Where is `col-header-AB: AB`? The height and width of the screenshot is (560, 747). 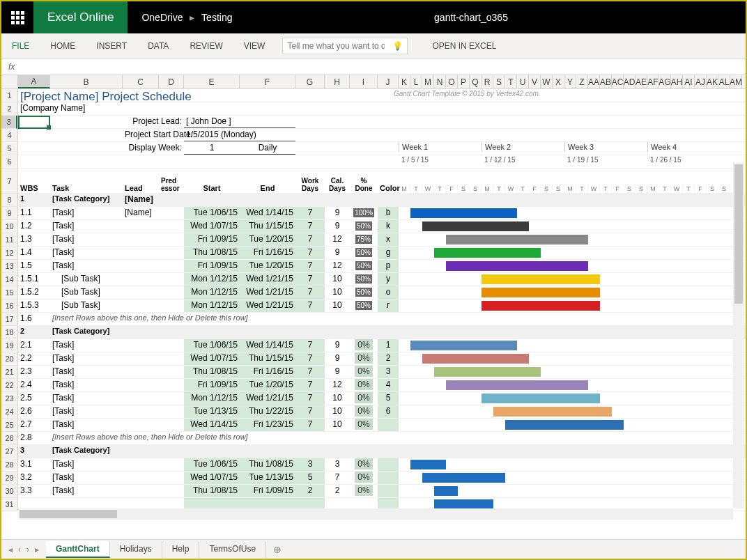
col-header-AB: AB is located at coordinates (606, 82).